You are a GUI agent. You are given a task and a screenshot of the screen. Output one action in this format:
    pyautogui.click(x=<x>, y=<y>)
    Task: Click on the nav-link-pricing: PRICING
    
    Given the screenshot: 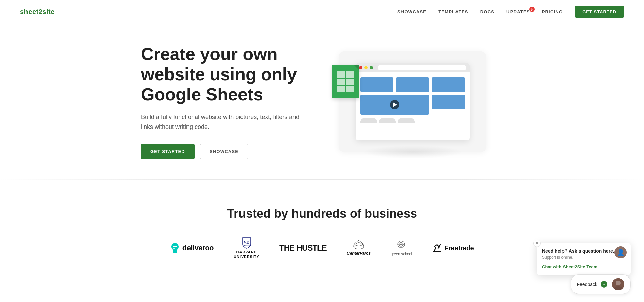 What is the action you would take?
    pyautogui.click(x=553, y=12)
    